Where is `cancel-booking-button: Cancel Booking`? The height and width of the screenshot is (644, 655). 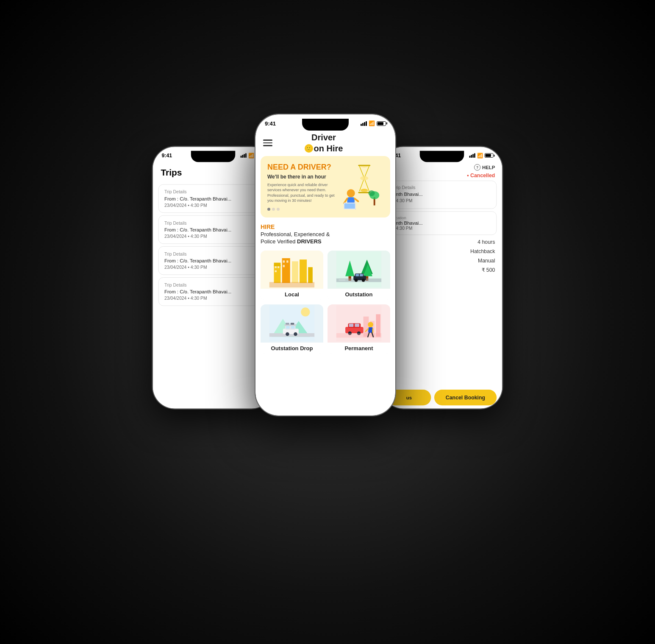 cancel-booking-button: Cancel Booking is located at coordinates (465, 398).